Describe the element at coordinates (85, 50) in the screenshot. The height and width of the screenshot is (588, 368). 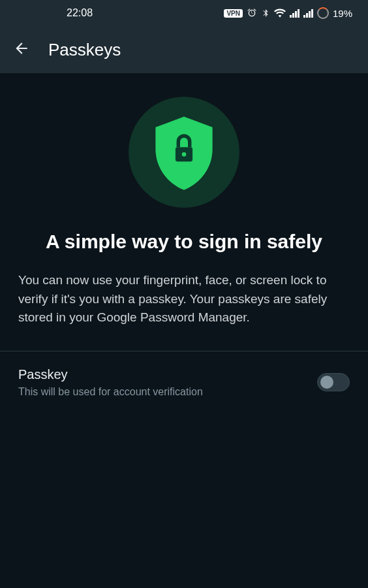
I see `page-title: Passkeys` at that location.